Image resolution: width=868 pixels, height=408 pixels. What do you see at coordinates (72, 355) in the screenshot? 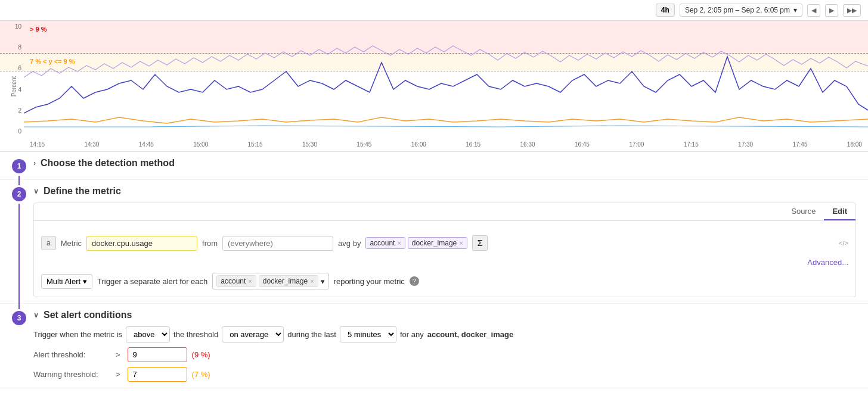
I see `alert-threshold-label: Alert threshold:` at bounding box center [72, 355].